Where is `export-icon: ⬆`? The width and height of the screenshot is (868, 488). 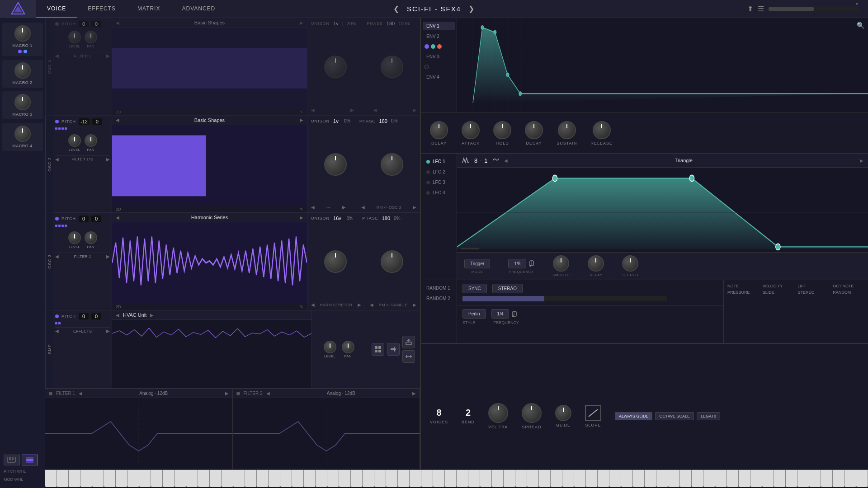 export-icon: ⬆ is located at coordinates (750, 9).